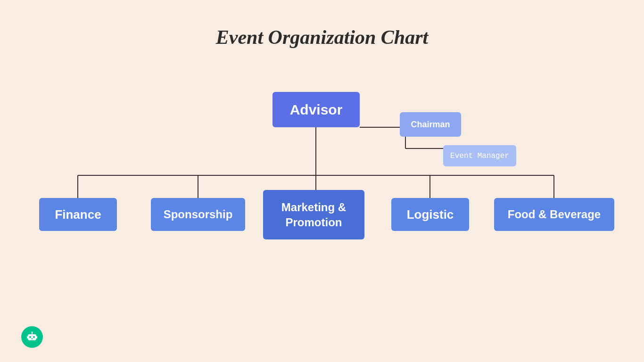 The image size is (644, 362). Describe the element at coordinates (480, 156) in the screenshot. I see `event-manager-node: Event Manager` at that location.